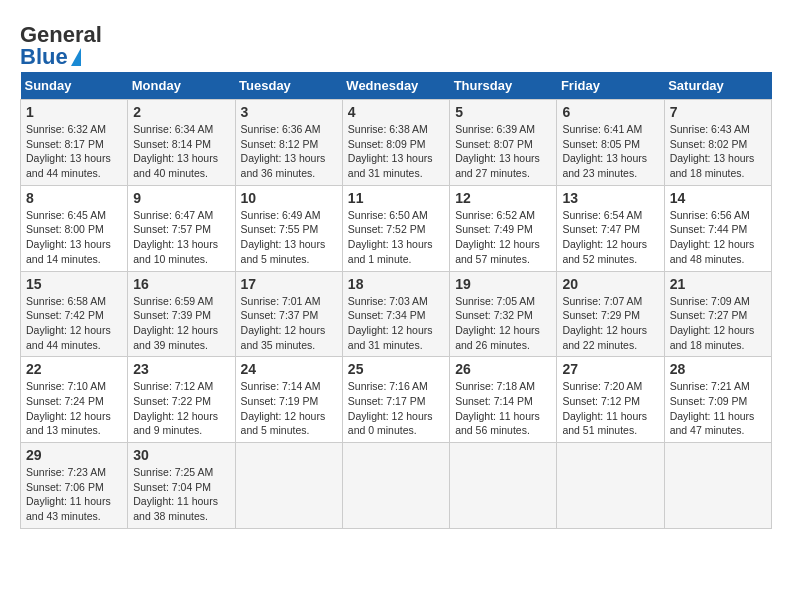 The height and width of the screenshot is (612, 792). What do you see at coordinates (718, 112) in the screenshot?
I see `day-number: 7` at bounding box center [718, 112].